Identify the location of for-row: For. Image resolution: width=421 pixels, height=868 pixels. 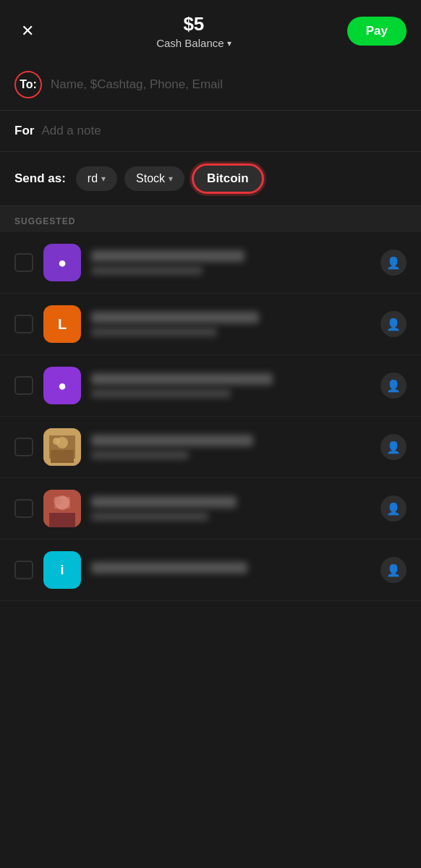
(210, 132).